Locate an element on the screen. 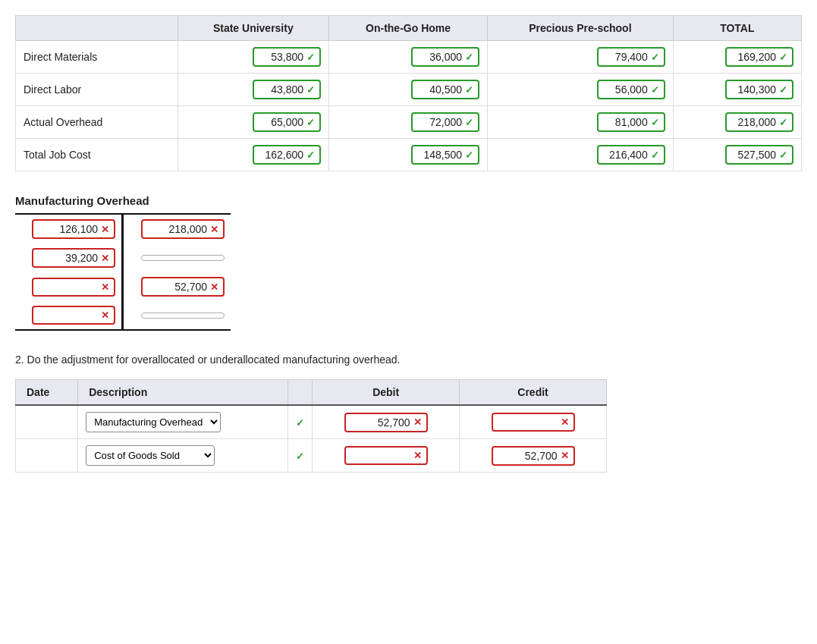 The height and width of the screenshot is (644, 817). journal-description: Cost of Goods Sold is located at coordinates (184, 456).